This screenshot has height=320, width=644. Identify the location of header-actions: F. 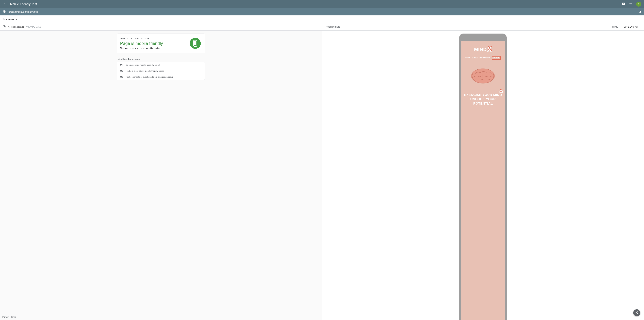
(632, 4).